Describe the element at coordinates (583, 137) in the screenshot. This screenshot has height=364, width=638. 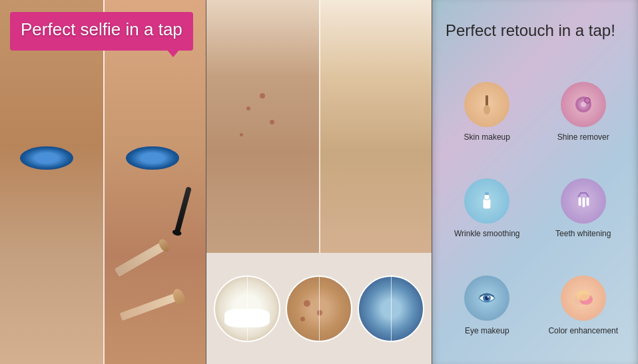
I see `shine-remover-label: Shine remover` at that location.